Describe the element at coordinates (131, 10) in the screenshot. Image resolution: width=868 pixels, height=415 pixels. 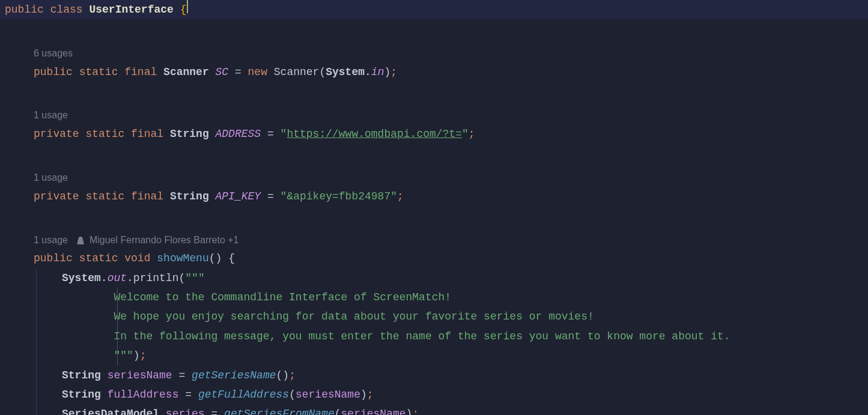
I see `class-name: UserInterface` at that location.